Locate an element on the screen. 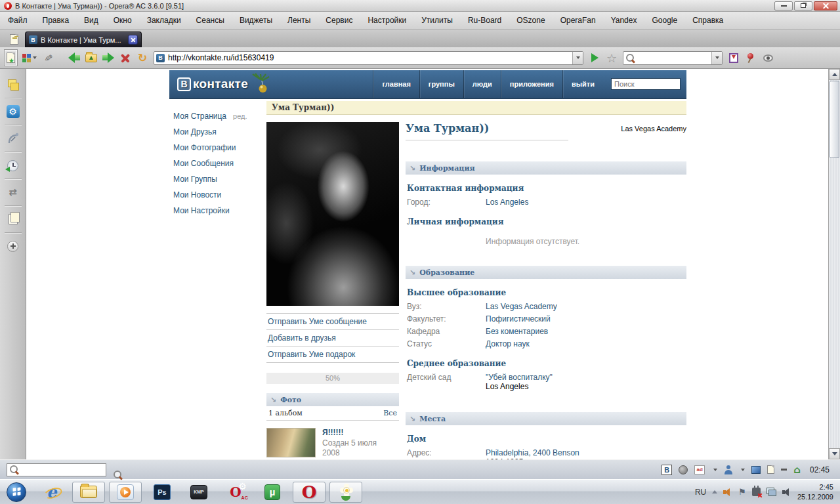  tile-windows-button is located at coordinates (30, 58).